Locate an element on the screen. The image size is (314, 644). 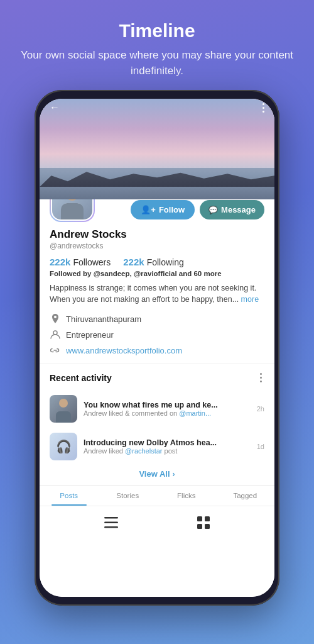
activity-title-2: Introducing new Dolby Atmos hea... is located at coordinates (167, 443).